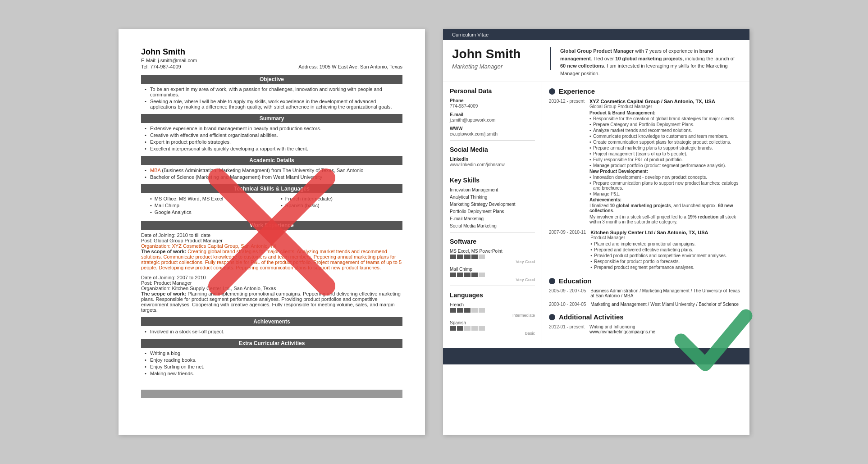 This screenshot has width=868, height=464. Describe the element at coordinates (668, 250) in the screenshot. I see `exp-2-b2: Prepared and delivered effective marketi…` at that location.